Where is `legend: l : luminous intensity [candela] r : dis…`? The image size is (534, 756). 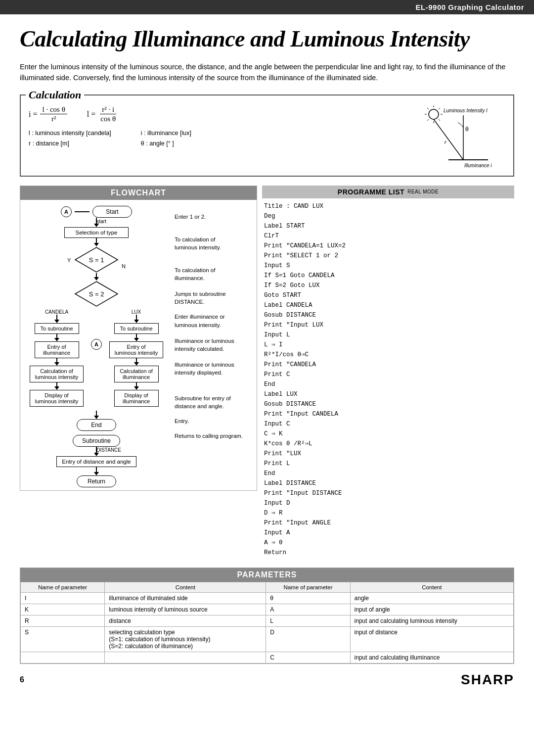 legend: l : luminous intensity [candela] r : dis… is located at coordinates (215, 139).